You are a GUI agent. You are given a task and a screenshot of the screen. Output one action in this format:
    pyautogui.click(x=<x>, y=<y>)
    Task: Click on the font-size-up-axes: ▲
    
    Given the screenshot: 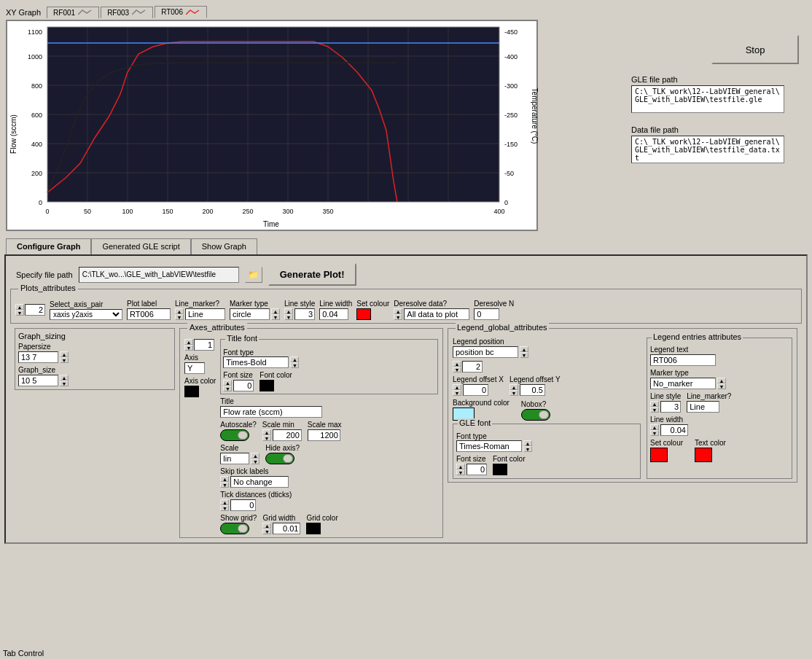 What is the action you would take?
    pyautogui.click(x=227, y=383)
    